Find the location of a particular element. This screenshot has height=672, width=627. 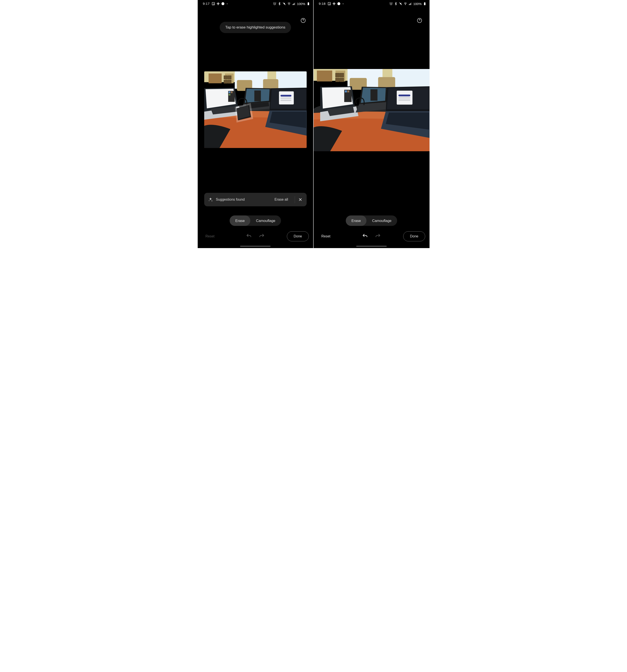

mode-segment: Erase Camouflage is located at coordinates (255, 220).